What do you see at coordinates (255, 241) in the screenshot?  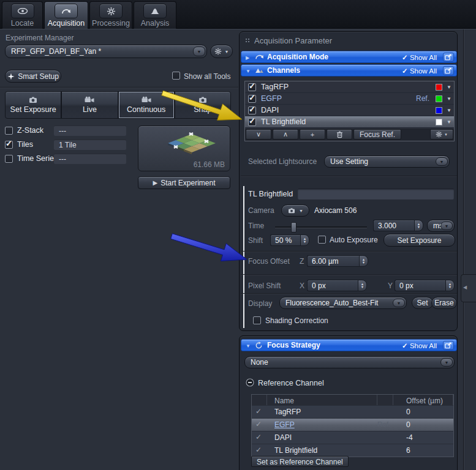 I see `shift-label: Shift` at bounding box center [255, 241].